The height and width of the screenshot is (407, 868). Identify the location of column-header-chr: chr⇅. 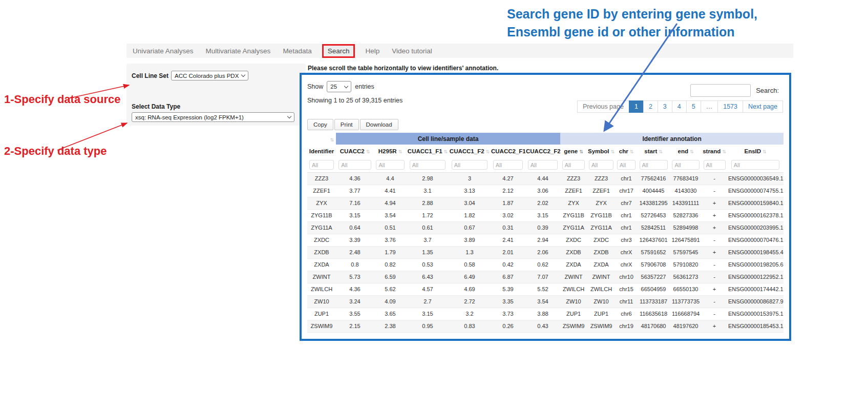
(626, 151).